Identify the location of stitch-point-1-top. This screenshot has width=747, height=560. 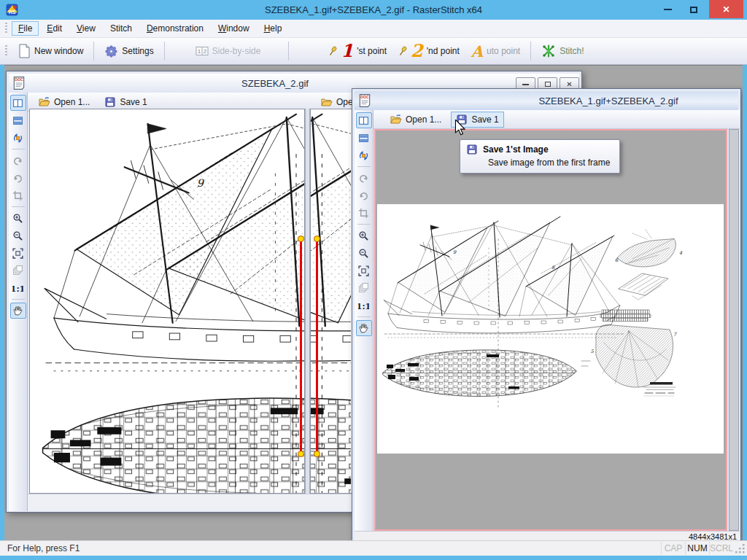
(301, 239).